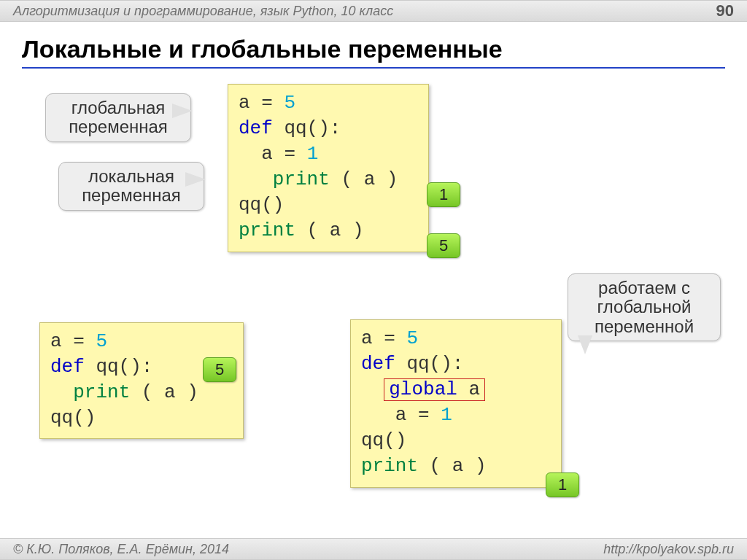 The height and width of the screenshot is (560, 747). I want to click on result-badge-5b: 5, so click(220, 370).